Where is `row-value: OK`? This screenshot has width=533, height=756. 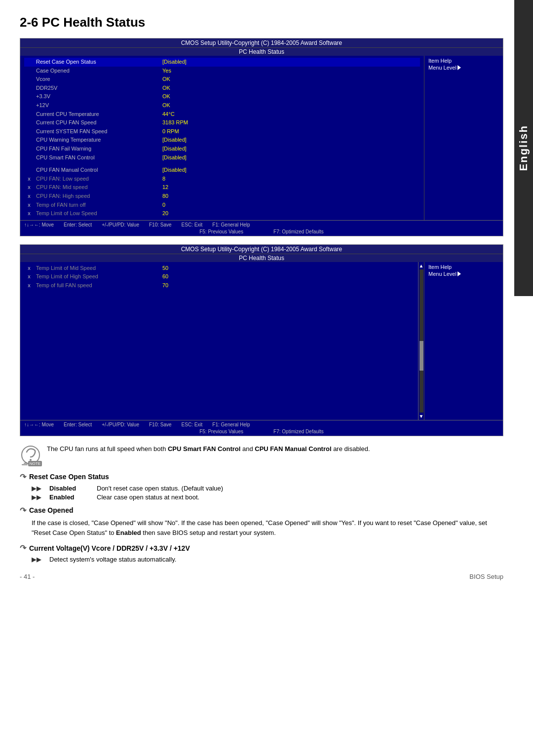 row-value: OK is located at coordinates (291, 106).